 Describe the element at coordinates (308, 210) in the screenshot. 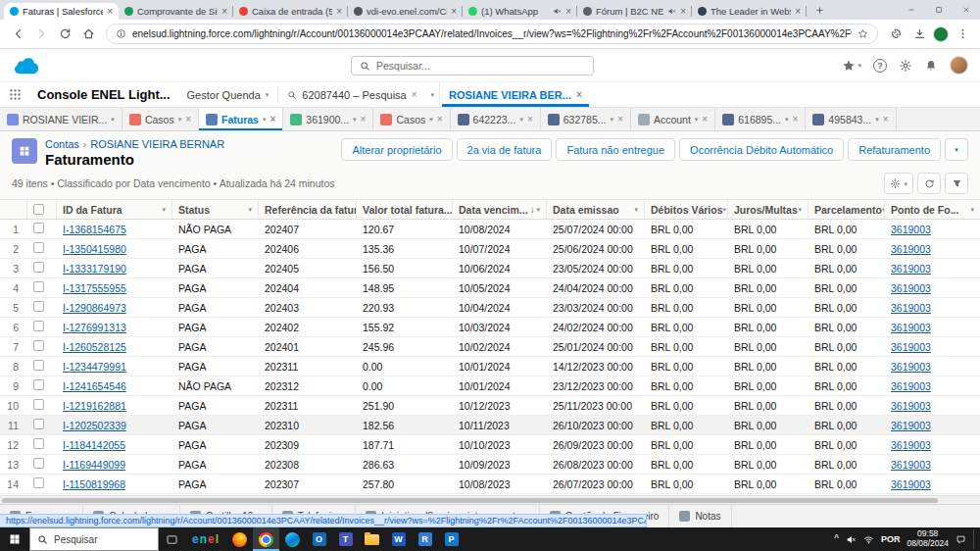

I see `column-header: Referência da fatura▾` at that location.